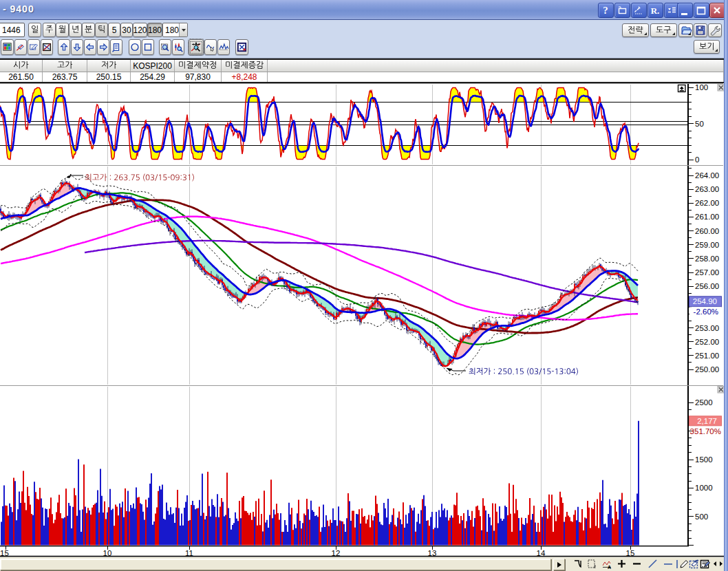  I want to click on svg-text: 259.00, so click(707, 245).